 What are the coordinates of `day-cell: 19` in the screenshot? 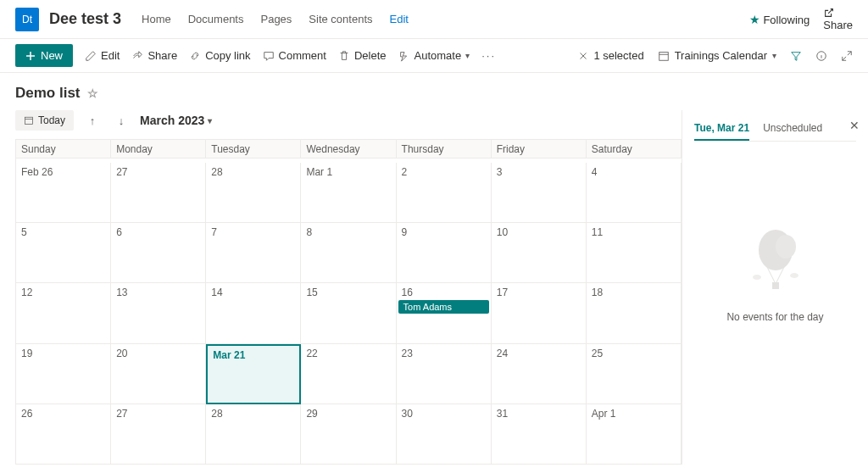 It's located at (64, 375).